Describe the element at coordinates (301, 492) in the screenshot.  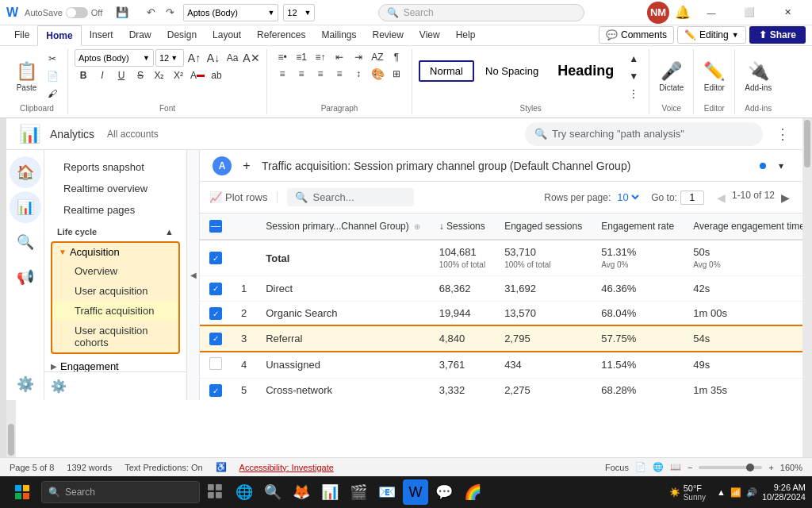
I see `taskbar-firefox-icon: 🦊` at that location.